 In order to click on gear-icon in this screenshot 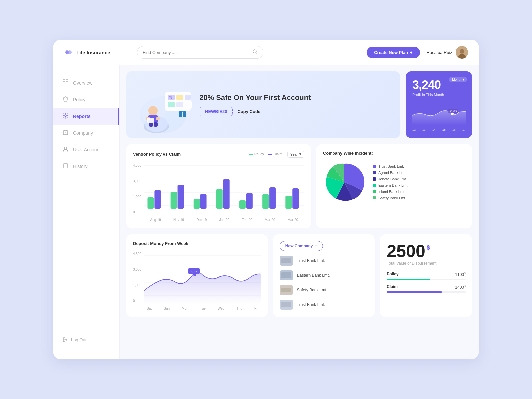, I will do `click(66, 116)`.